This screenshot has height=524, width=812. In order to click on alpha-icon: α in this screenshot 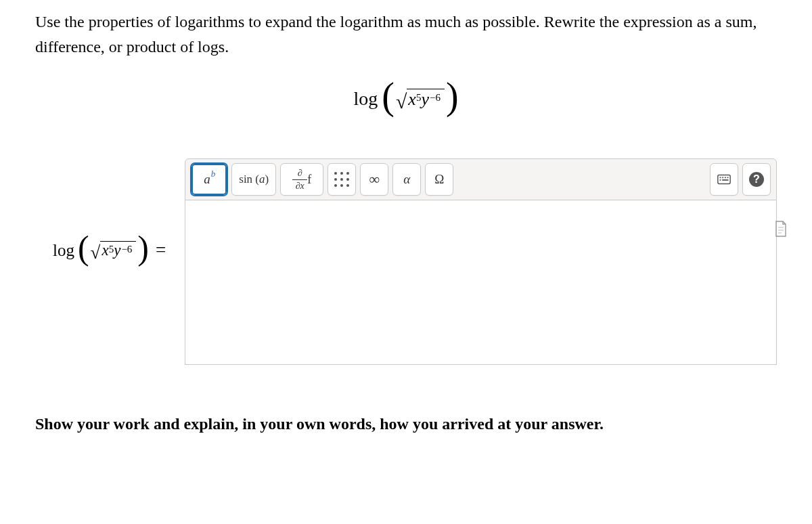, I will do `click(407, 179)`.